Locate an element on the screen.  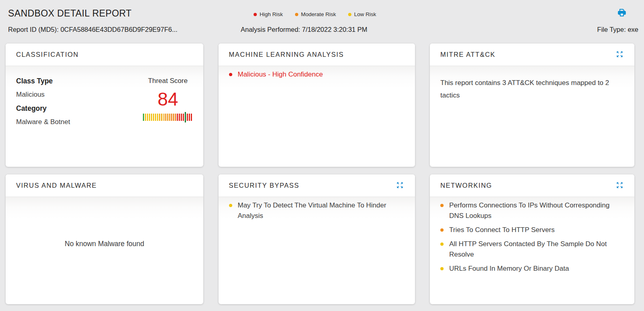
legend-dot-low-risk is located at coordinates (350, 15).